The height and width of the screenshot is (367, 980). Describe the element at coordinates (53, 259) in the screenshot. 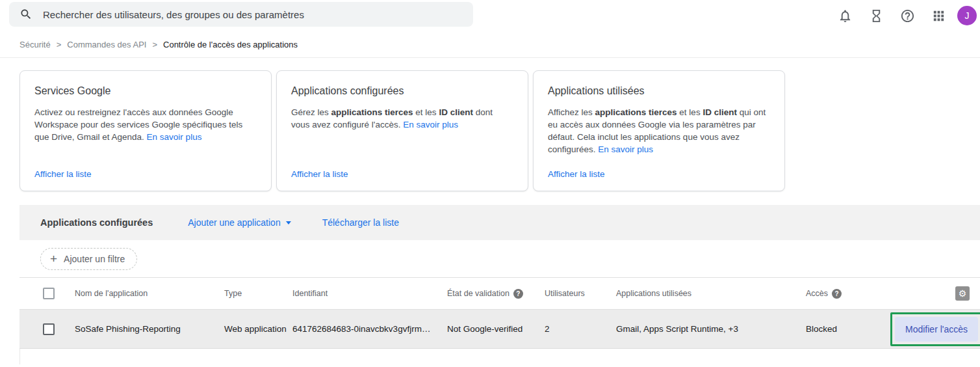

I see `plus-icon: +` at that location.